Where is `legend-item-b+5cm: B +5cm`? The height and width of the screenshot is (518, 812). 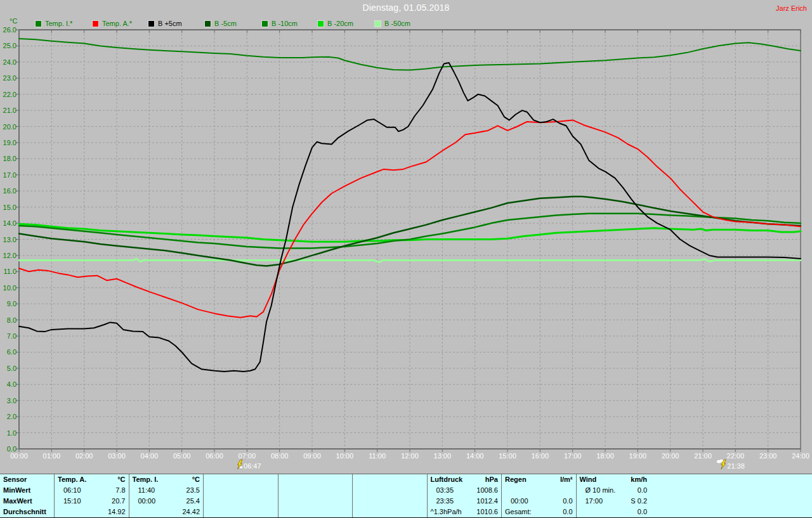 legend-item-b+5cm: B +5cm is located at coordinates (165, 23).